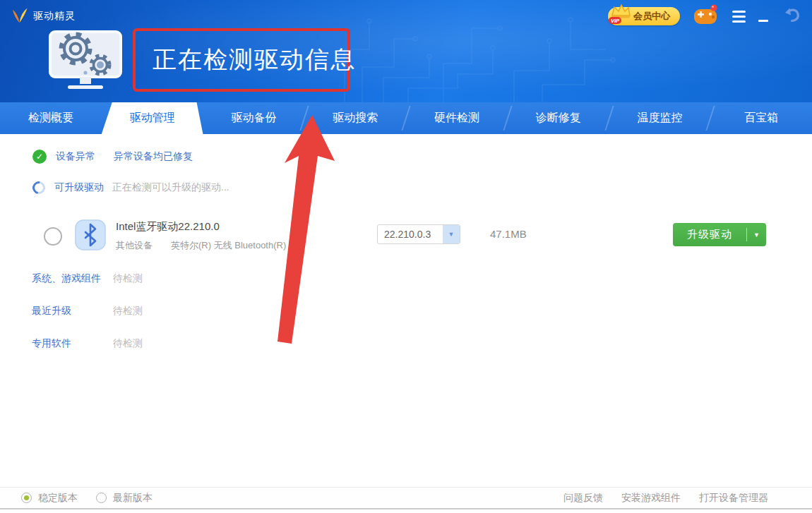 The width and height of the screenshot is (812, 513). What do you see at coordinates (52, 344) in the screenshot?
I see `category-label: 专用软件` at bounding box center [52, 344].